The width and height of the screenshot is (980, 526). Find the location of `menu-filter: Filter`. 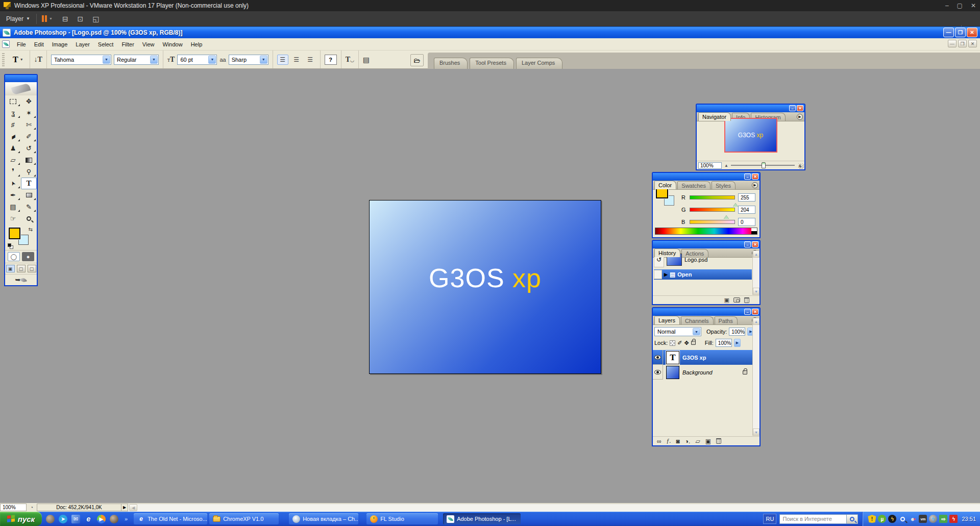

menu-filter: Filter is located at coordinates (128, 44).